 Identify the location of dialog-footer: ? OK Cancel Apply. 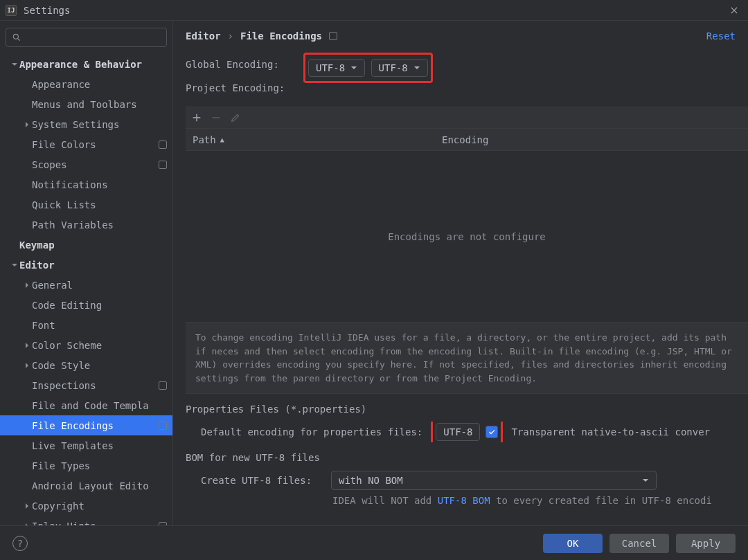
(374, 543).